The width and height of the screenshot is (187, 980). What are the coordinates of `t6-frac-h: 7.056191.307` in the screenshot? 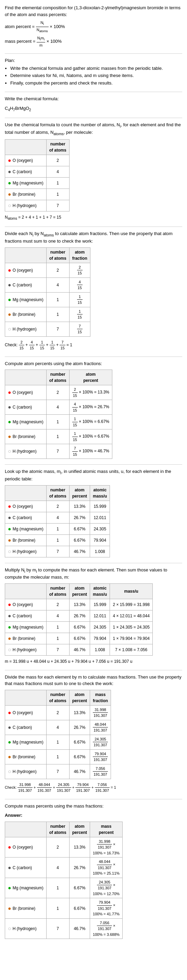 It's located at (101, 772).